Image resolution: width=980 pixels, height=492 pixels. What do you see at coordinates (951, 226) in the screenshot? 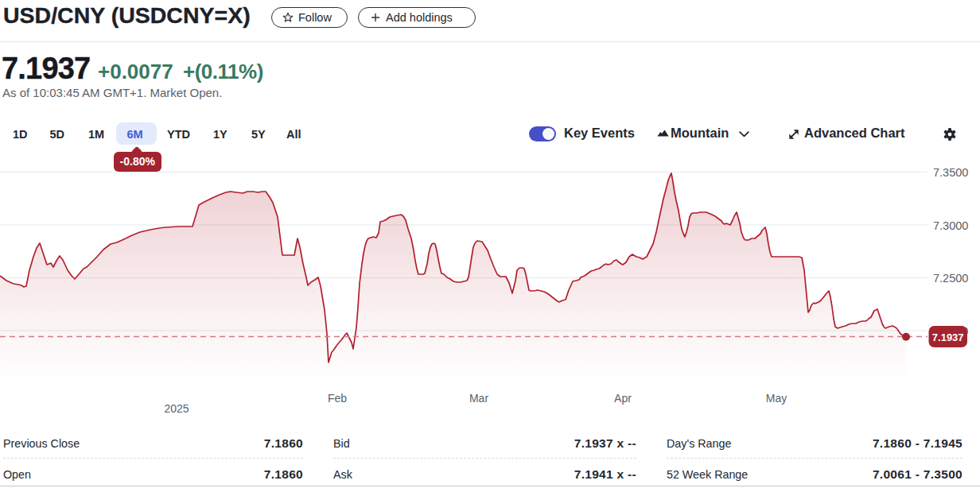
I see `svg-text: 7.3000` at bounding box center [951, 226].